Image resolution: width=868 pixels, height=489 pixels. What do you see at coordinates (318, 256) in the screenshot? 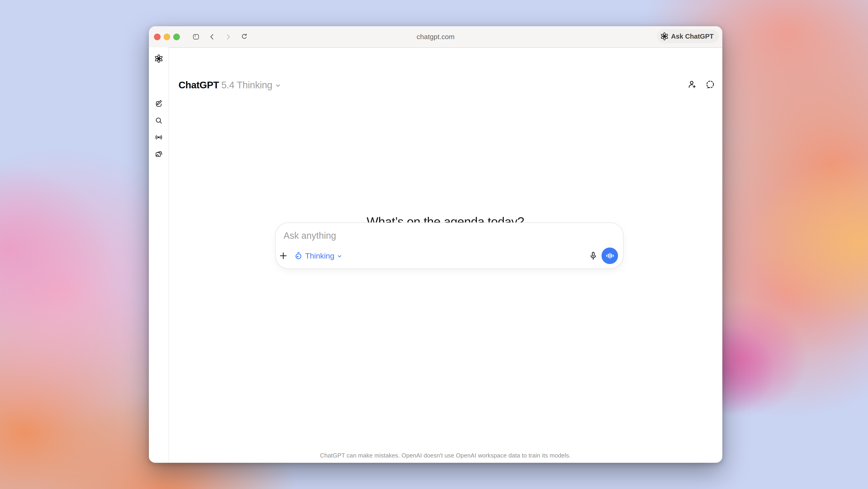
I see `thinking-mode-selector: Thinking` at bounding box center [318, 256].